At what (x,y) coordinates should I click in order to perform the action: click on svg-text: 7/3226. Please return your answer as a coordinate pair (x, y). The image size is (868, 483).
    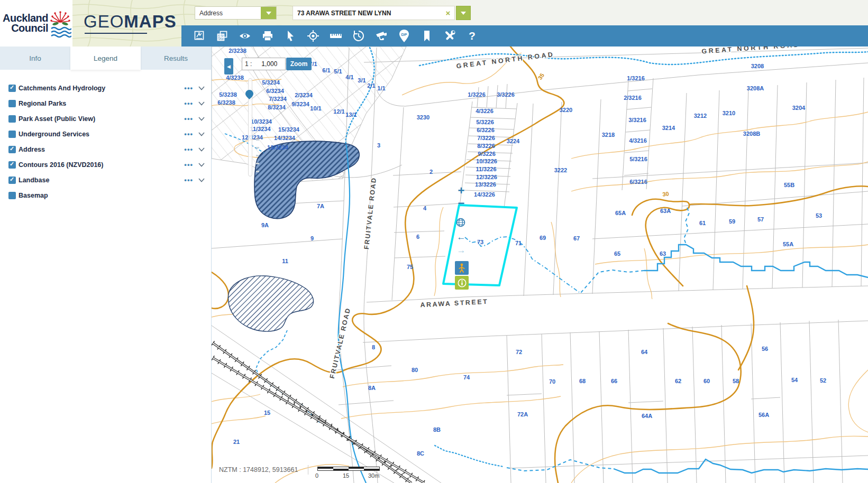
    Looking at the image, I should click on (486, 138).